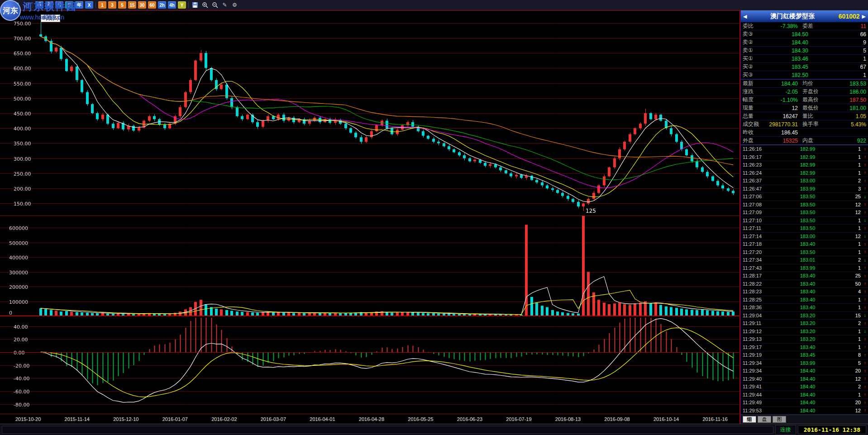 The width and height of the screenshot is (868, 435). Describe the element at coordinates (757, 252) in the screenshot. I see `tick-time: 11:27:20` at that location.